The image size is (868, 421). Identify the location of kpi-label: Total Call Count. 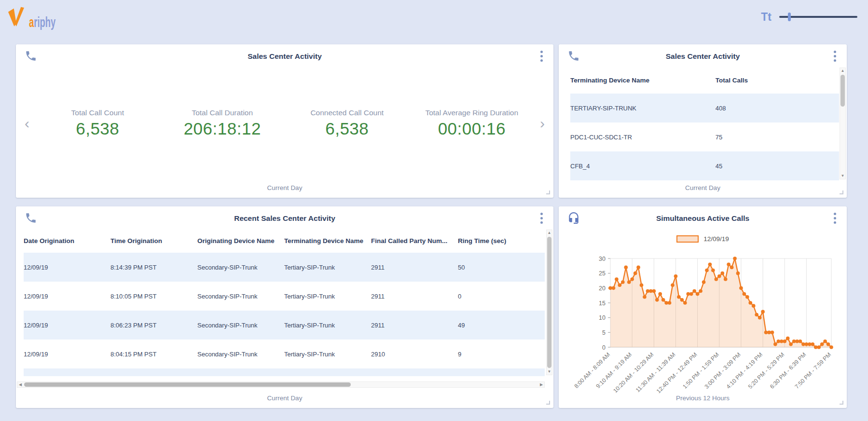
(97, 113).